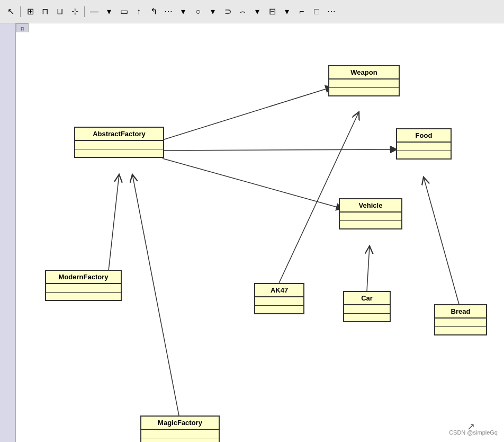  Describe the element at coordinates (367, 317) in the screenshot. I see `car-section2` at that location.